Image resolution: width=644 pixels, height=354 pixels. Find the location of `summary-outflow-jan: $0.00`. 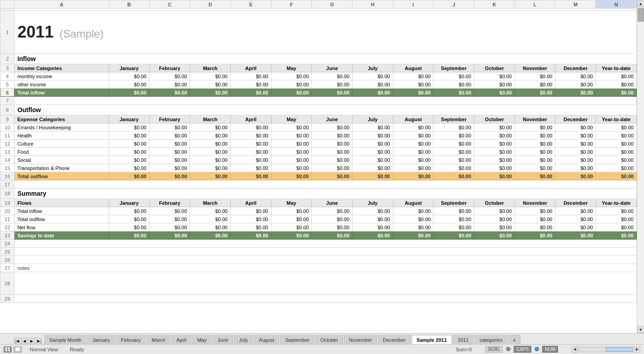

summary-outflow-jan: $0.00 is located at coordinates (129, 219).